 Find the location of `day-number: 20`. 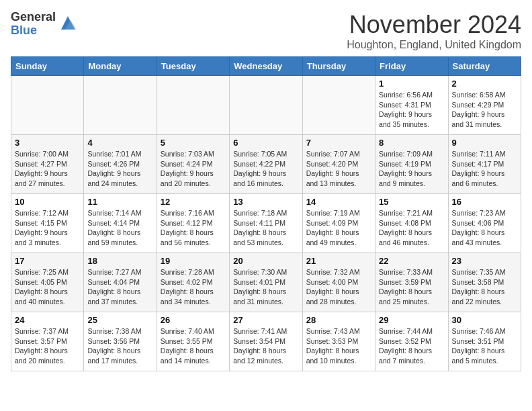

day-number: 20 is located at coordinates (266, 261).